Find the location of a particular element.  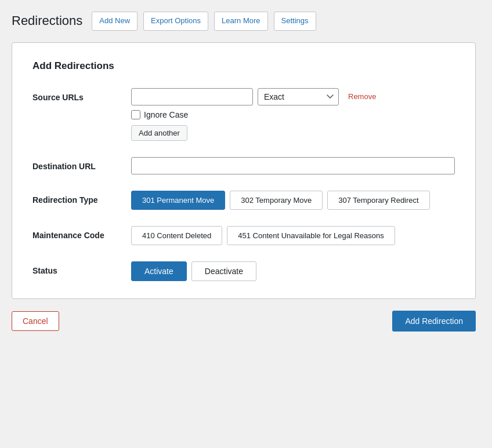

code-btn-451: 451 Content Unavailable for Legal Reason… is located at coordinates (311, 235).